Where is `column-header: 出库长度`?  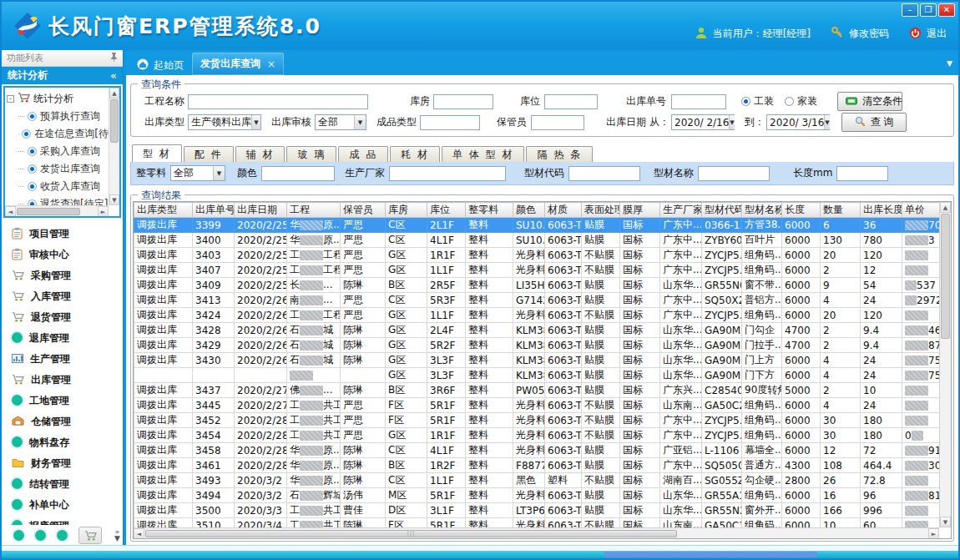
column-header: 出库长度 is located at coordinates (882, 210).